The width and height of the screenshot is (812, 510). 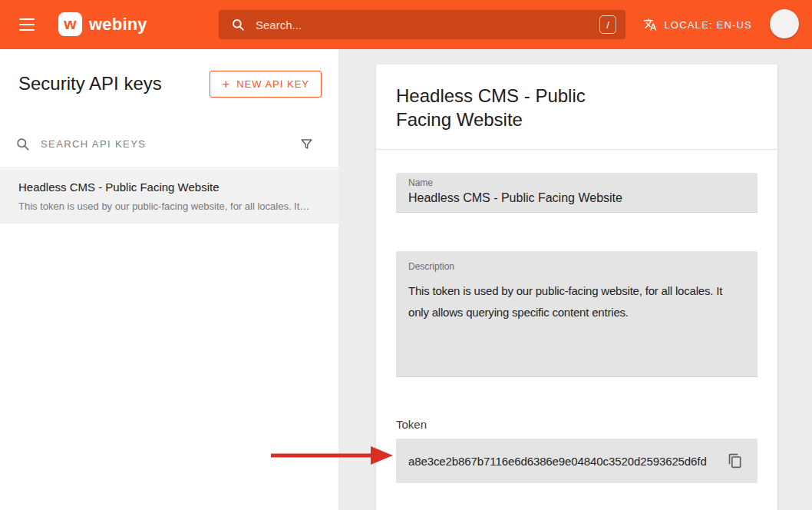 What do you see at coordinates (698, 25) in the screenshot?
I see `locale-selector: LOCALE: EN-US` at bounding box center [698, 25].